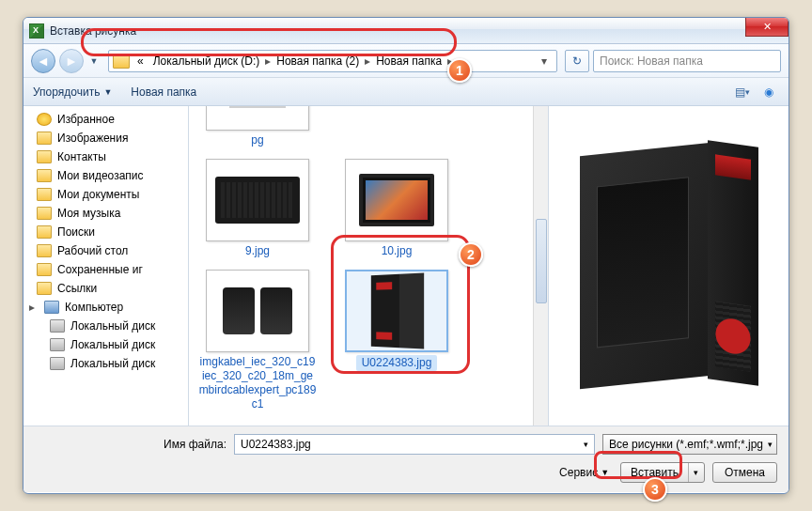 The height and width of the screenshot is (511, 812). What do you see at coordinates (141, 61) in the screenshot?
I see `breadcrumb-prefix: «` at bounding box center [141, 61].